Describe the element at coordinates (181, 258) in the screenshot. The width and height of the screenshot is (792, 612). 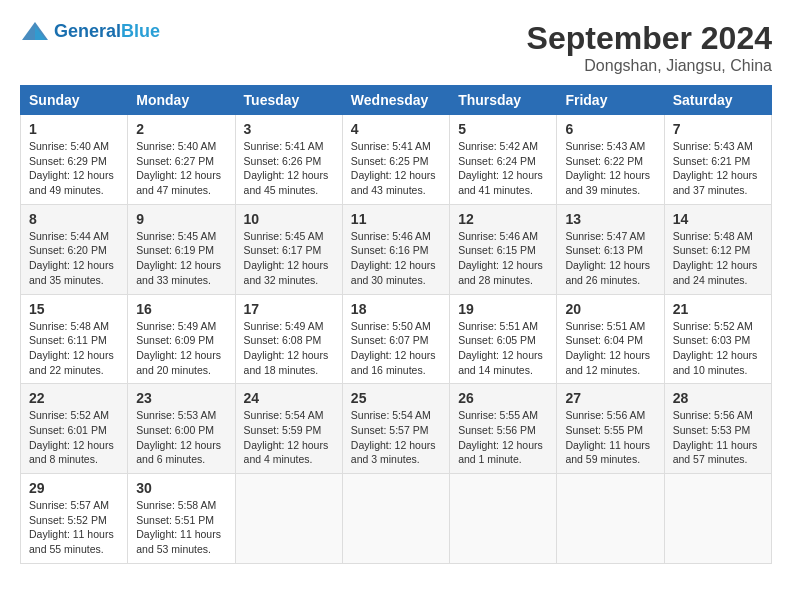
I see `day-info: Sunrise: 5:45 AM Sunset: 6:19 PM Dayligh…` at that location.